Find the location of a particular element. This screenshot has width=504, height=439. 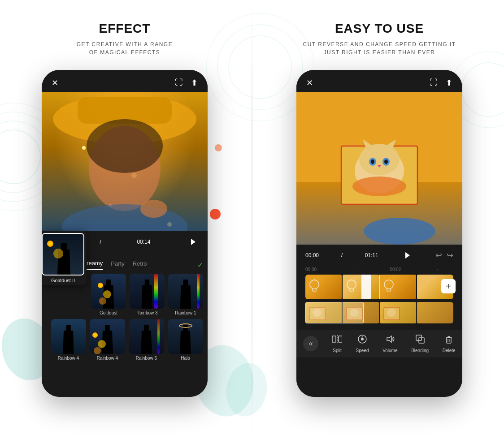

effect-rainbow1: Rainbow 1 is located at coordinates (186, 295).